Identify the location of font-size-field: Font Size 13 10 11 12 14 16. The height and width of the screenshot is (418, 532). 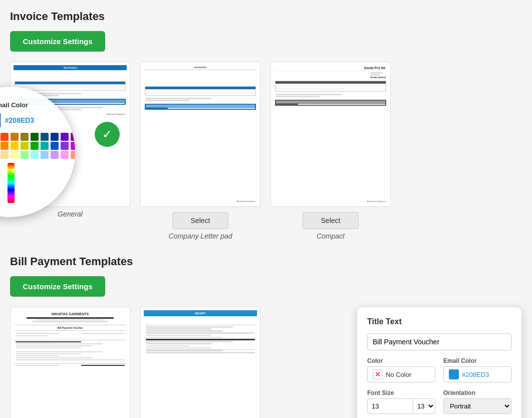
(401, 402).